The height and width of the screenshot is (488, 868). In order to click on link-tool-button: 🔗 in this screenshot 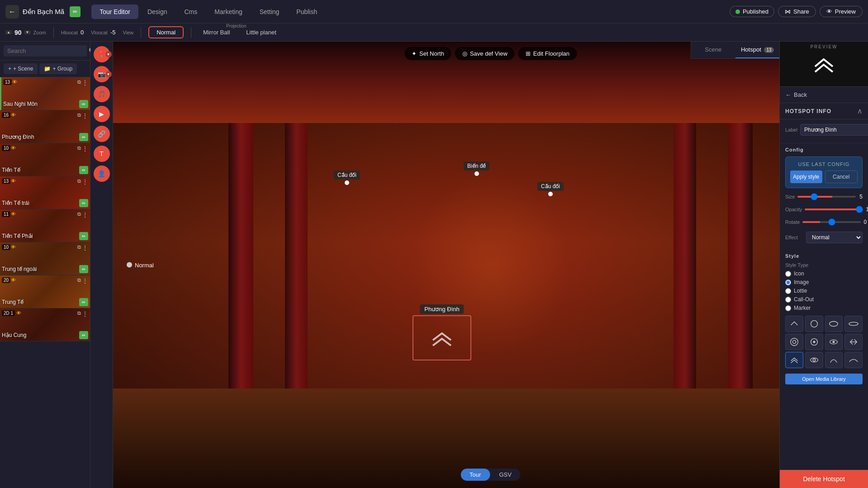, I will do `click(102, 134)`.